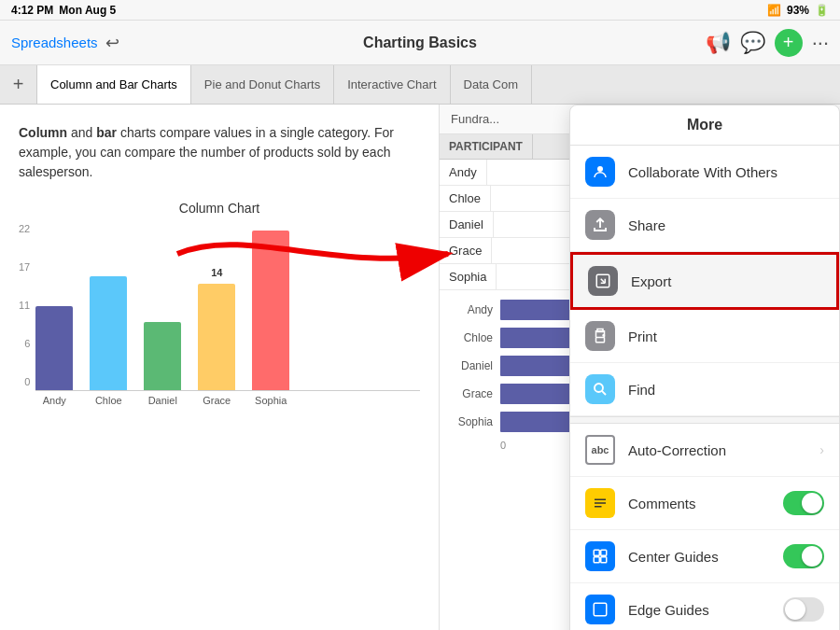 The width and height of the screenshot is (840, 630). Describe the element at coordinates (420, 85) in the screenshot. I see `tabs-bar: + Column and Bar Charts Pie and Donut Ch…` at that location.